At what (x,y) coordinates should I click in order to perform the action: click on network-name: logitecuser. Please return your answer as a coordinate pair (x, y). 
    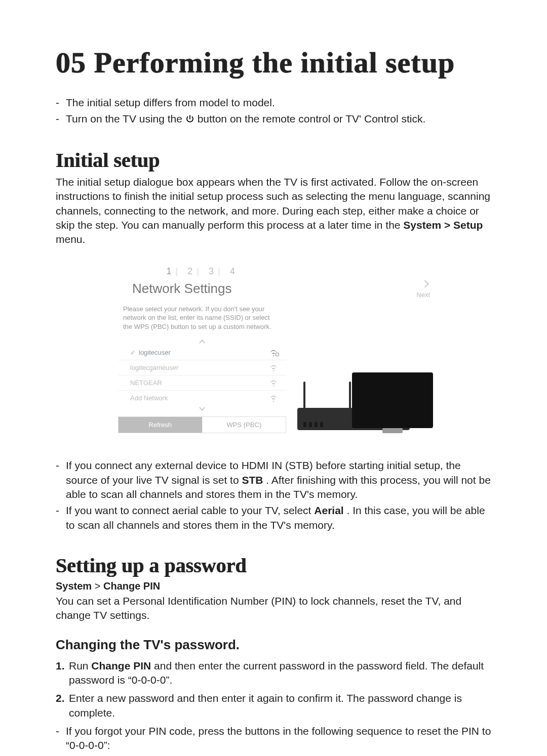
    Looking at the image, I should click on (155, 352).